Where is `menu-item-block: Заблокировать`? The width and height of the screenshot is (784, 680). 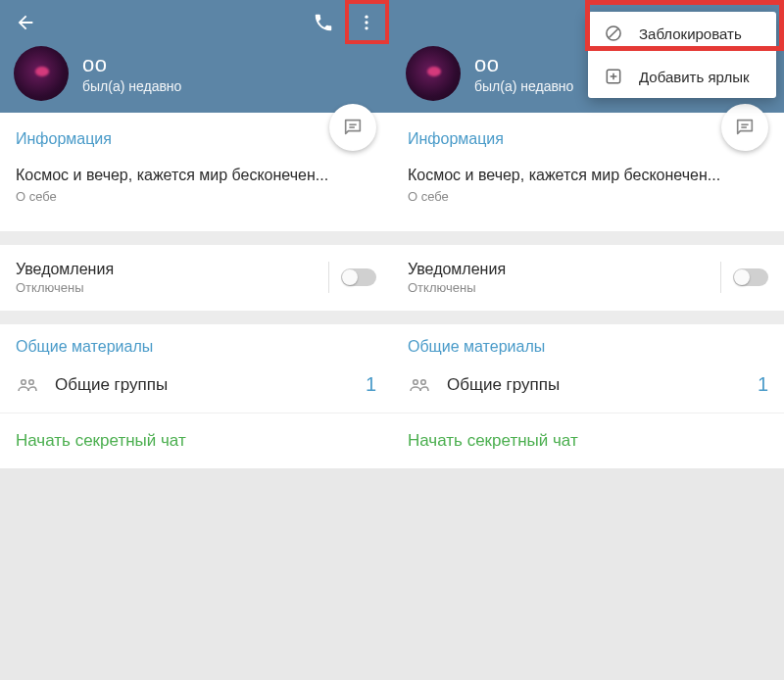 menu-item-block: Заблокировать is located at coordinates (682, 33).